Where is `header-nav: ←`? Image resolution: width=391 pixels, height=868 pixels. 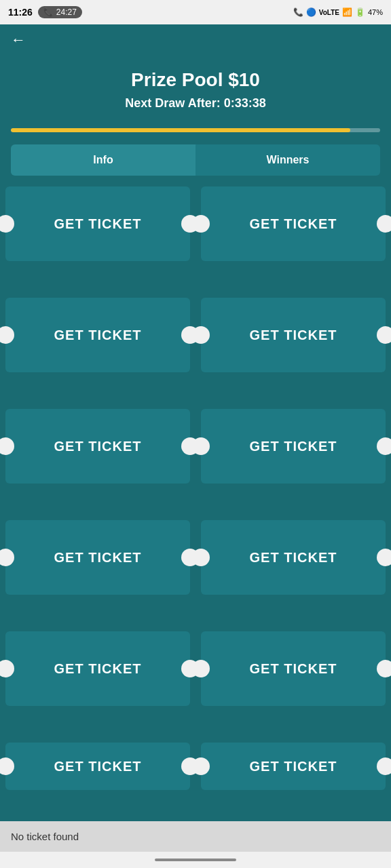 header-nav: ← is located at coordinates (196, 40).